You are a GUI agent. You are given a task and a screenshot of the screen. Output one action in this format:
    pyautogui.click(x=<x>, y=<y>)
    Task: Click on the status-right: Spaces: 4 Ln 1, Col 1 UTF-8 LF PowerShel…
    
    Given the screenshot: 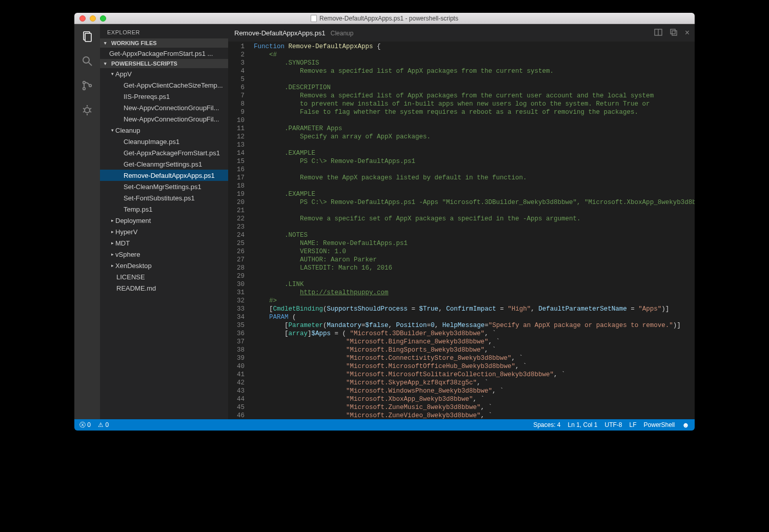 What is the action you would take?
    pyautogui.click(x=611, y=425)
    